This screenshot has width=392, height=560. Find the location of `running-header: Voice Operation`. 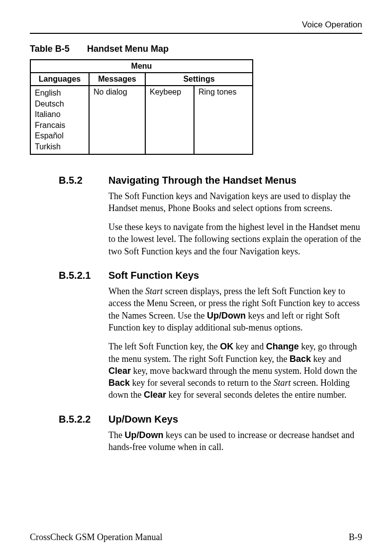

running-header: Voice Operation is located at coordinates (196, 25).